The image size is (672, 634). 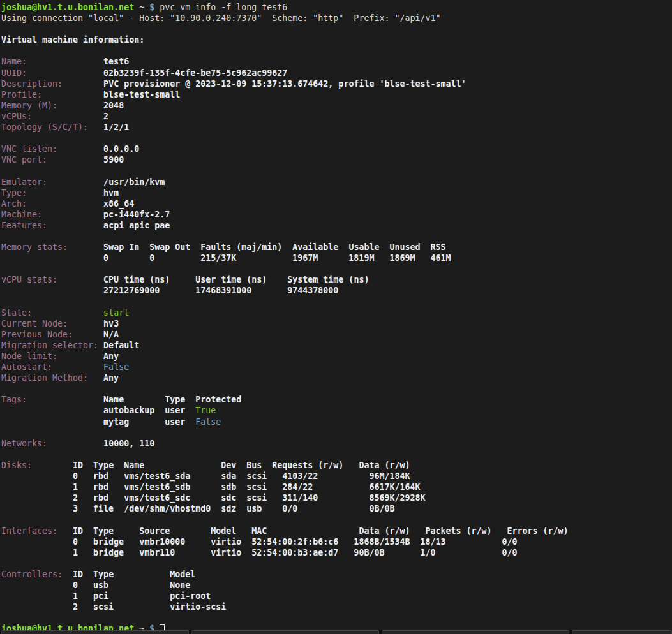 I want to click on terminal-line: Current Node: hv3, so click(x=337, y=324).